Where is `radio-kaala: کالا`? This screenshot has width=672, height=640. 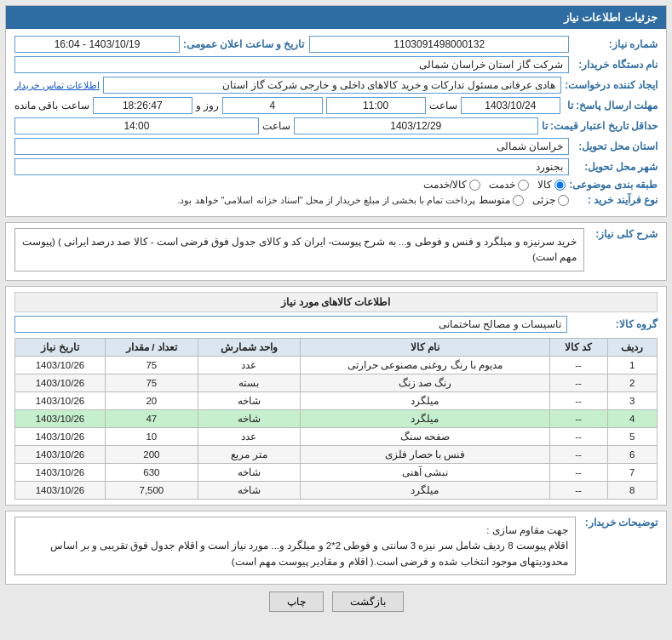 radio-kaala: کالا is located at coordinates (552, 185).